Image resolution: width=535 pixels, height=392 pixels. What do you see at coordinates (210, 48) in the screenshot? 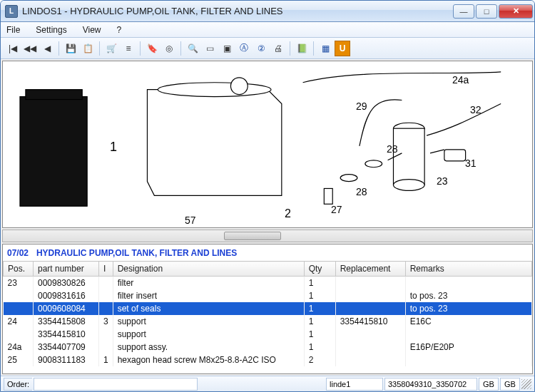
I see `page-icon: ▭` at bounding box center [210, 48].